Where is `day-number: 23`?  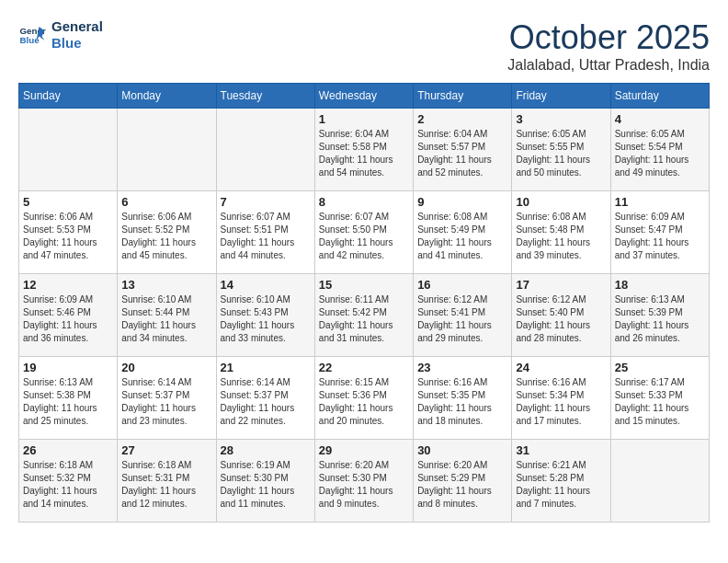 day-number: 23 is located at coordinates (462, 368).